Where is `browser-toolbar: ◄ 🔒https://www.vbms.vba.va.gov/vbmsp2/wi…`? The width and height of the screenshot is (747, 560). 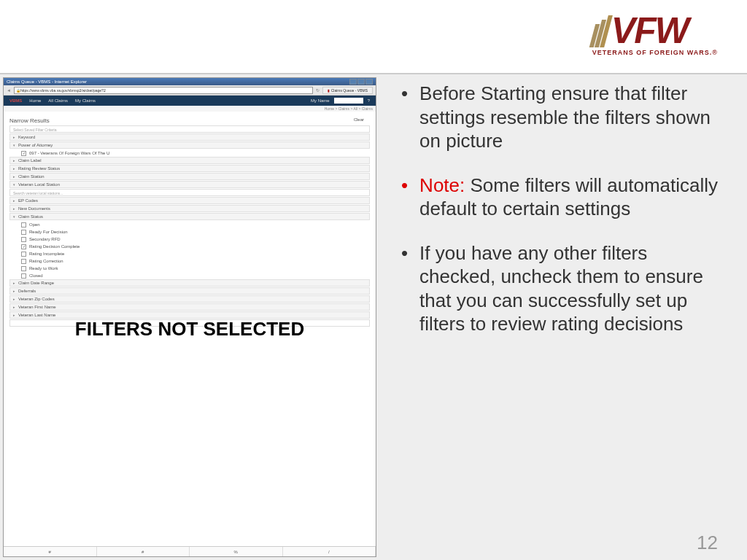
browser-toolbar: ◄ 🔒https://www.vbms.vba.va.gov/vbmsp2/wi… is located at coordinates (190, 90).